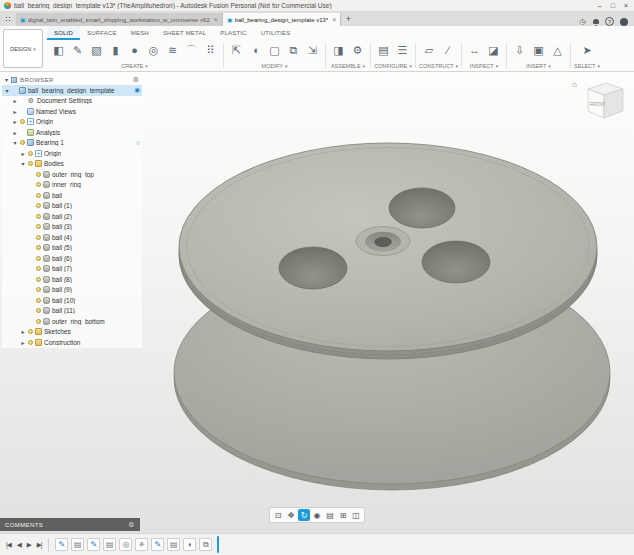  What do you see at coordinates (137, 90) in the screenshot?
I see `activate-component-radio: ◉` at bounding box center [137, 90].